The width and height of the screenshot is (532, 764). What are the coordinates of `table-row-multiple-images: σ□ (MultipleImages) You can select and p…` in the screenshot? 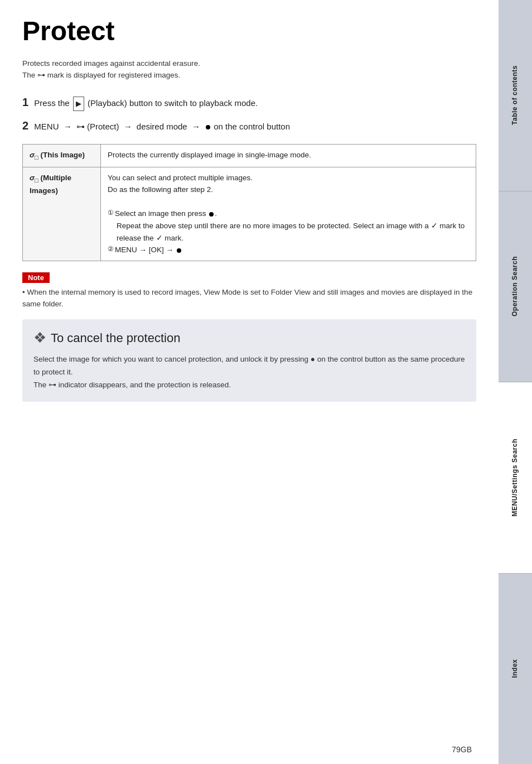 It's located at (250, 214).